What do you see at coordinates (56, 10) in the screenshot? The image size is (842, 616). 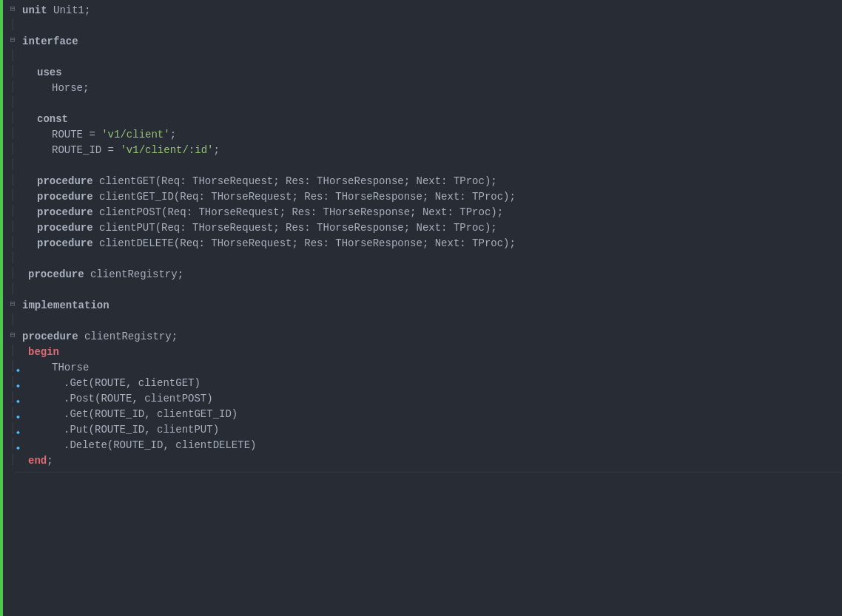 I see `code-text-1: unit Unit1;` at bounding box center [56, 10].